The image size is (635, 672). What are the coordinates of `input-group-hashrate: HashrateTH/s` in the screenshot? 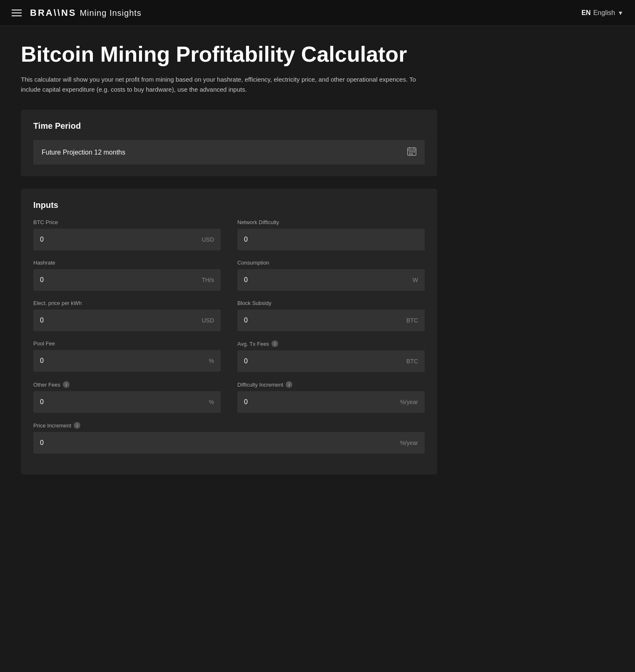 It's located at (127, 275).